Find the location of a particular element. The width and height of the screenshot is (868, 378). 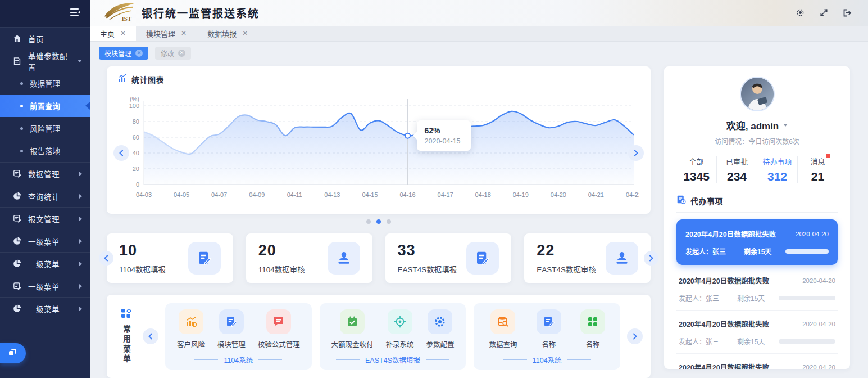

stat-card-east4s-fill: 33 EAST4S数据填报 is located at coordinates (448, 258).